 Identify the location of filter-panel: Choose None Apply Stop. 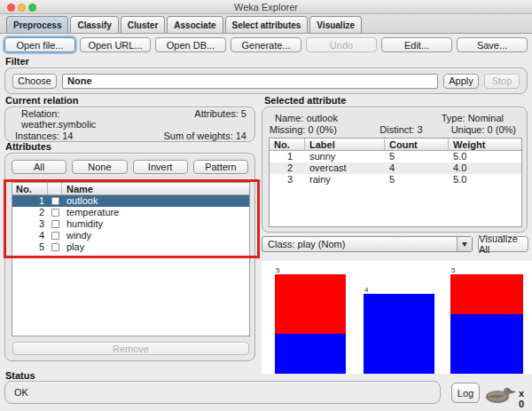
(266, 81).